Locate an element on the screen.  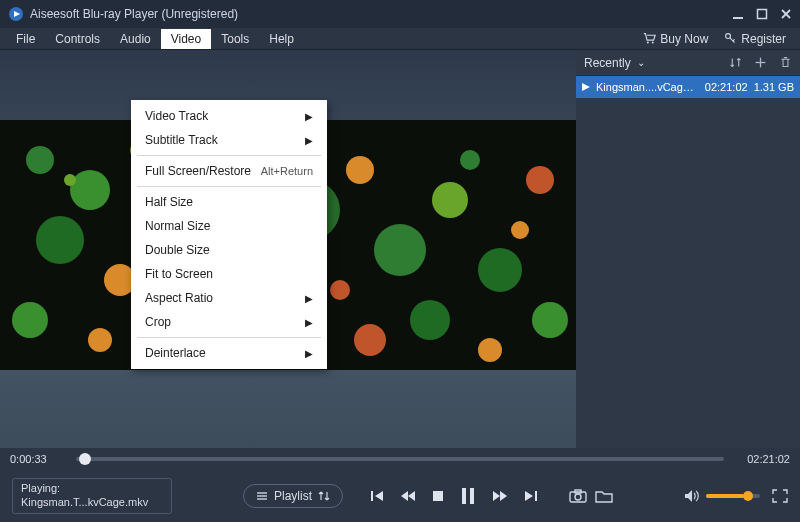
playlist-toggle-button: Playlist is located at coordinates (293, 496).